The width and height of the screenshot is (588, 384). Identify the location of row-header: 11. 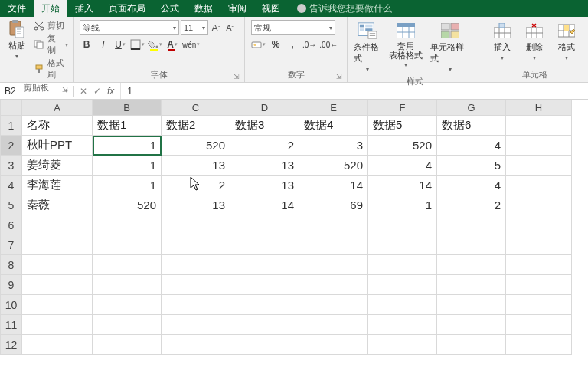
(11, 325).